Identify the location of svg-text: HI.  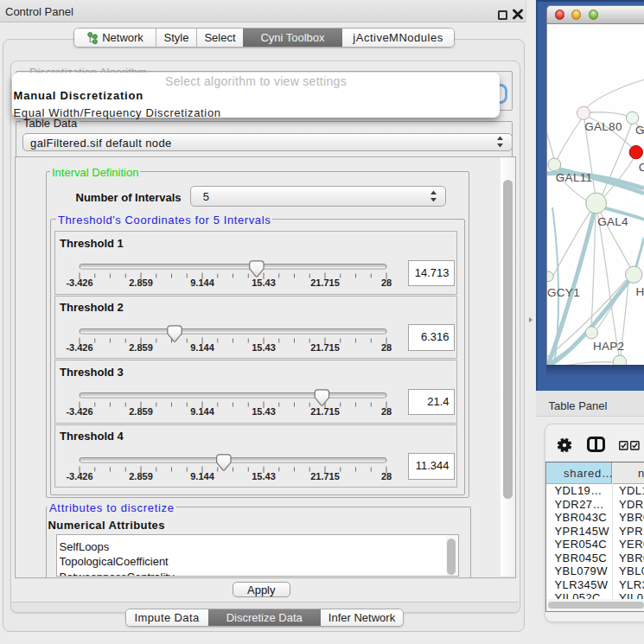
(640, 292).